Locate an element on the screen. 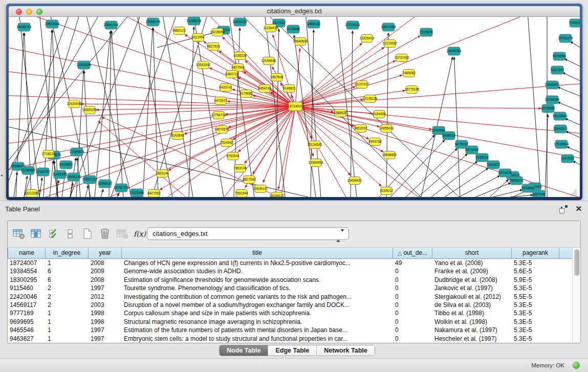  table-row: 946362711997Embryonic stem cells: a mode… is located at coordinates (290, 339).